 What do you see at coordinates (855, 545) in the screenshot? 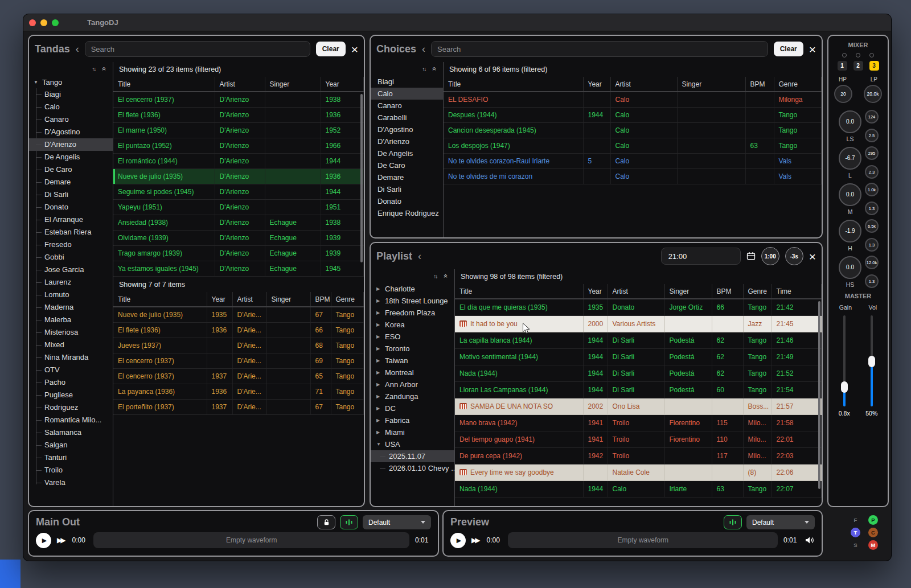
I see `matrix-s-indicator: S` at bounding box center [855, 545].